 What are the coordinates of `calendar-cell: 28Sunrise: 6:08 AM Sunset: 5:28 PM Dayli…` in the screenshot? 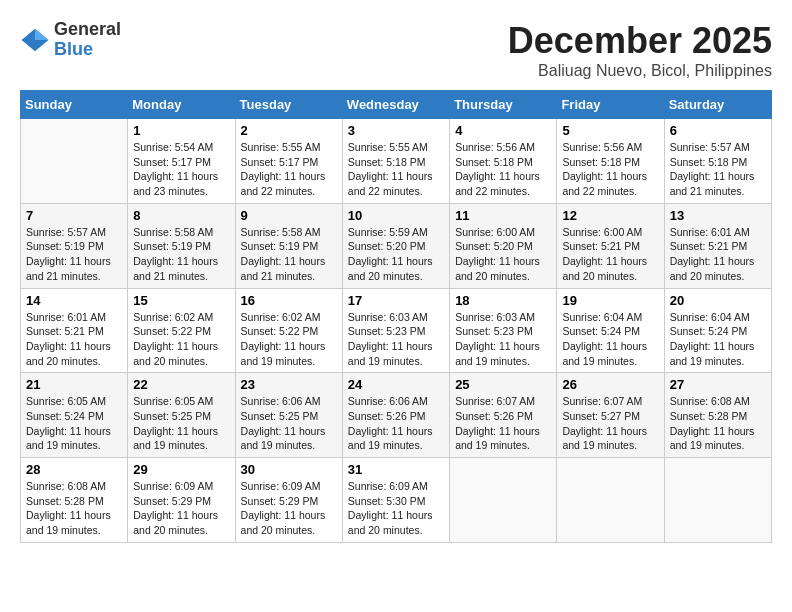 It's located at (74, 500).